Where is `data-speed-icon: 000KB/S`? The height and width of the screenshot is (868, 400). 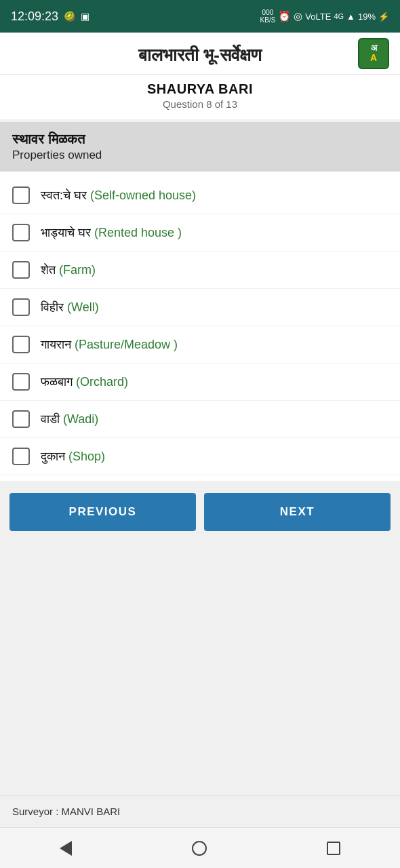 data-speed-icon: 000KB/S is located at coordinates (268, 16).